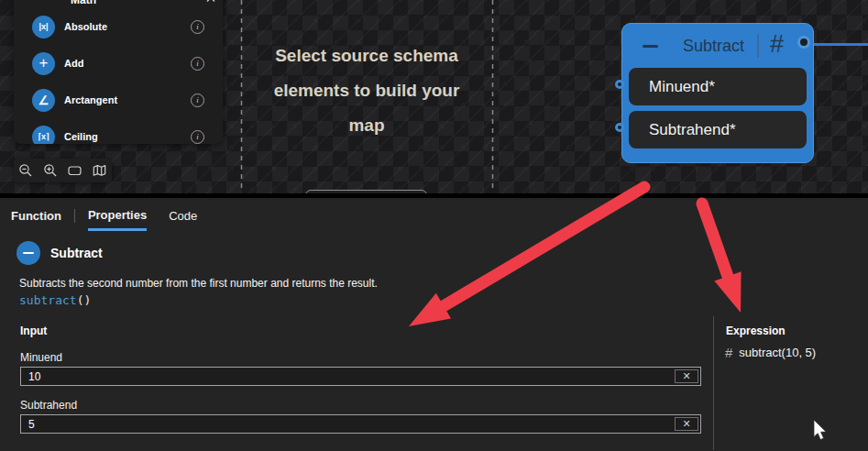 This screenshot has width=868, height=451. Describe the element at coordinates (118, 63) in the screenshot. I see `function-item-add: + Add i` at that location.